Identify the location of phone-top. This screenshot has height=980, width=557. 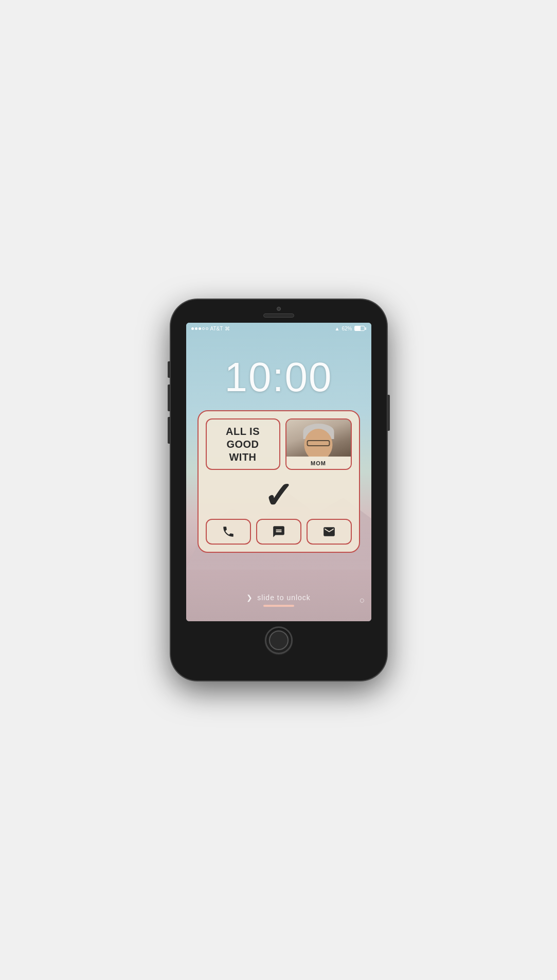
(279, 309).